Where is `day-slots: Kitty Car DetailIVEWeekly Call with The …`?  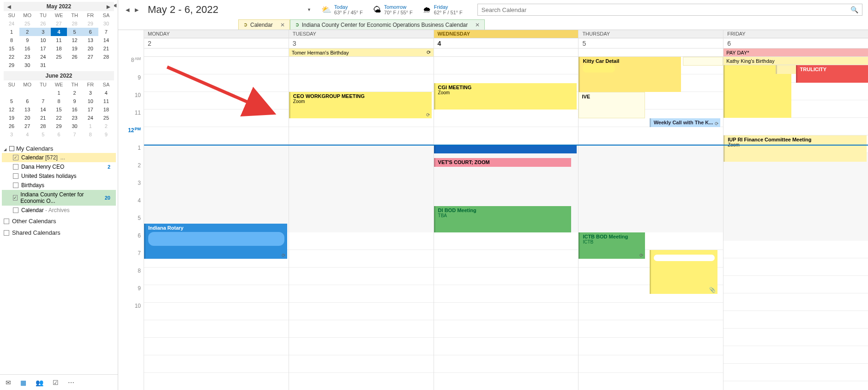
day-slots: Kitty Car DetailIVEWeekly Call with The … is located at coordinates (651, 224).